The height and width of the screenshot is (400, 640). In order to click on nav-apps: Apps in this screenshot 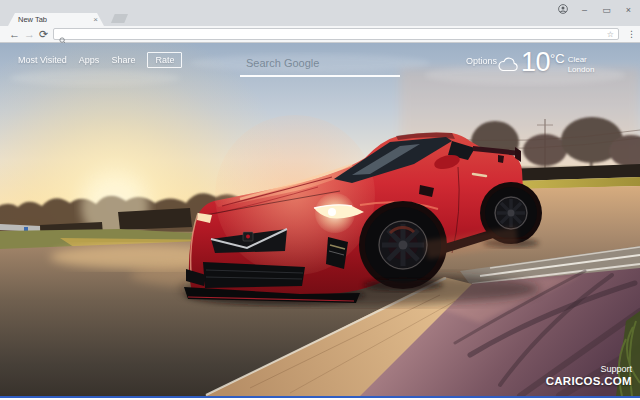, I will do `click(90, 60)`.